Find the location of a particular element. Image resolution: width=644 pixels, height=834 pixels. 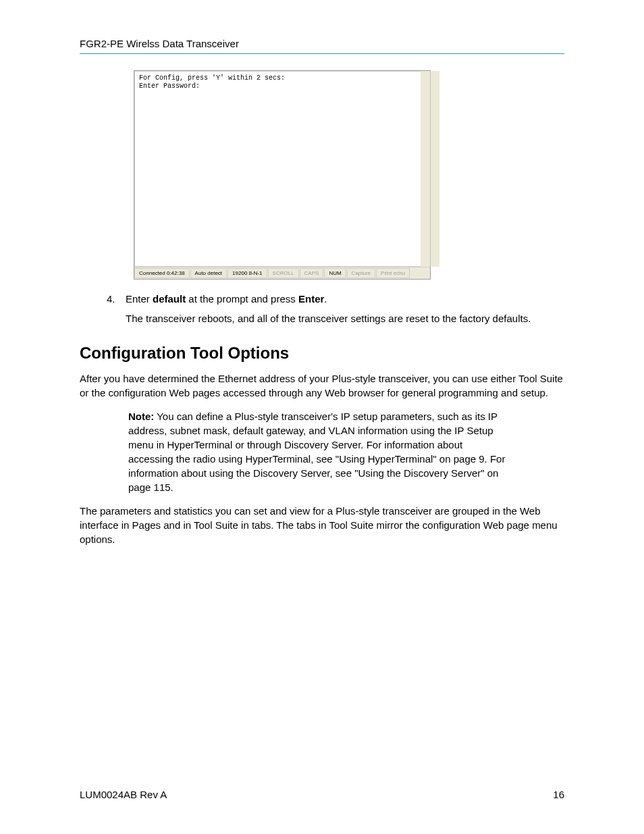

status-num: NUM is located at coordinates (335, 273).